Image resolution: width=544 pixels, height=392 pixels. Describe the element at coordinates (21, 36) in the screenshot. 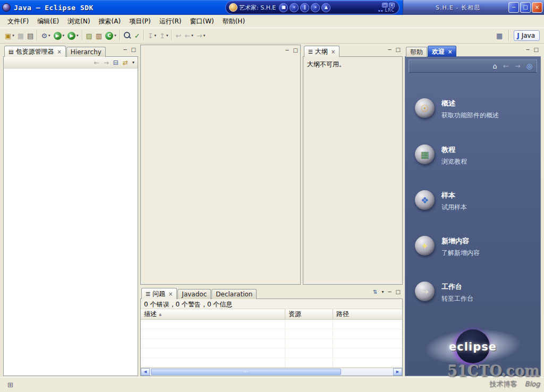

I see `save-button: ▦` at that location.